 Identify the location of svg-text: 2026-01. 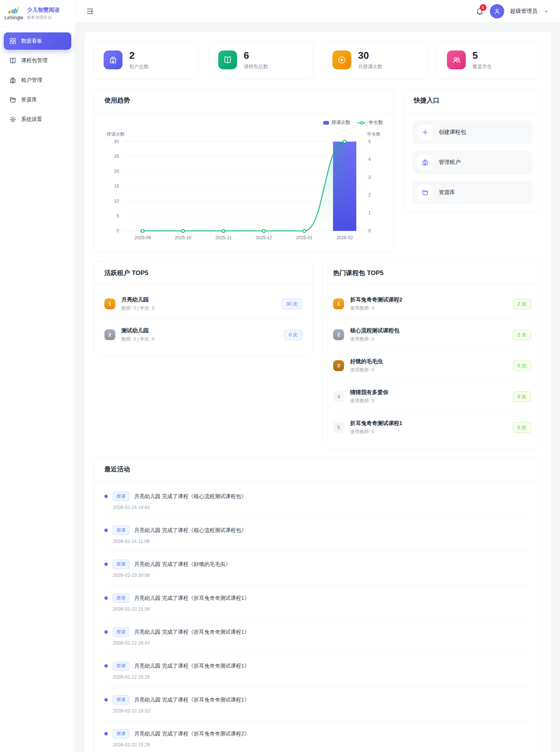
(304, 237).